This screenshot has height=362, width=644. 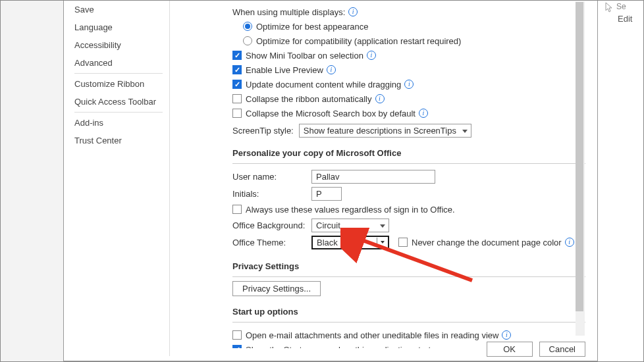 What do you see at coordinates (284, 70) in the screenshot?
I see `checkbox-live-preview-label: Enable Live Preview` at bounding box center [284, 70].